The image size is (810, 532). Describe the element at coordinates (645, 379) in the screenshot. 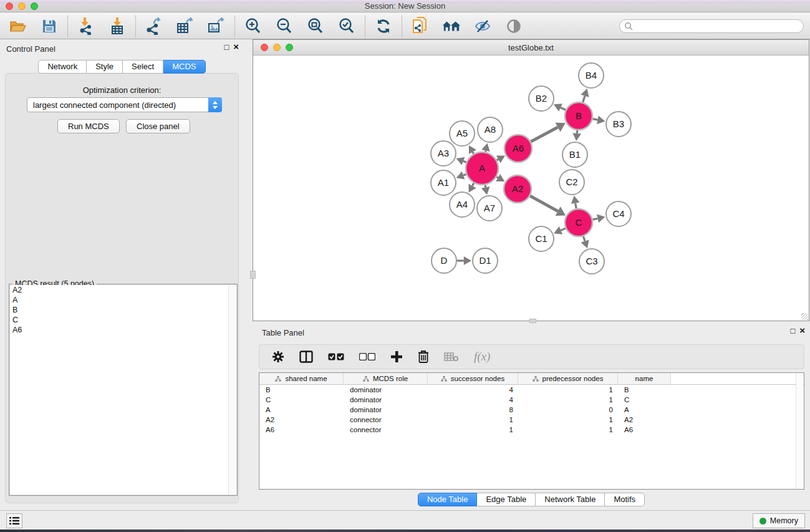

I see `column-header-name: name` at that location.